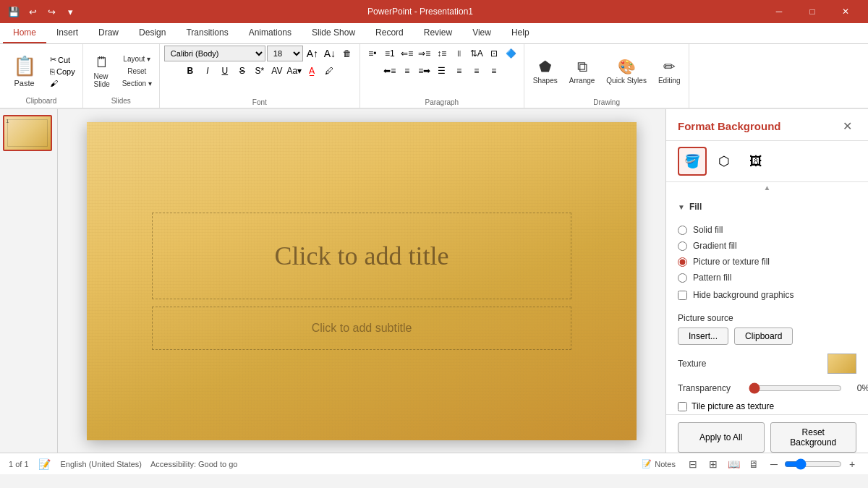 The height and width of the screenshot is (488, 868). What do you see at coordinates (312, 53) in the screenshot?
I see `increase-font-button: A↑` at bounding box center [312, 53].